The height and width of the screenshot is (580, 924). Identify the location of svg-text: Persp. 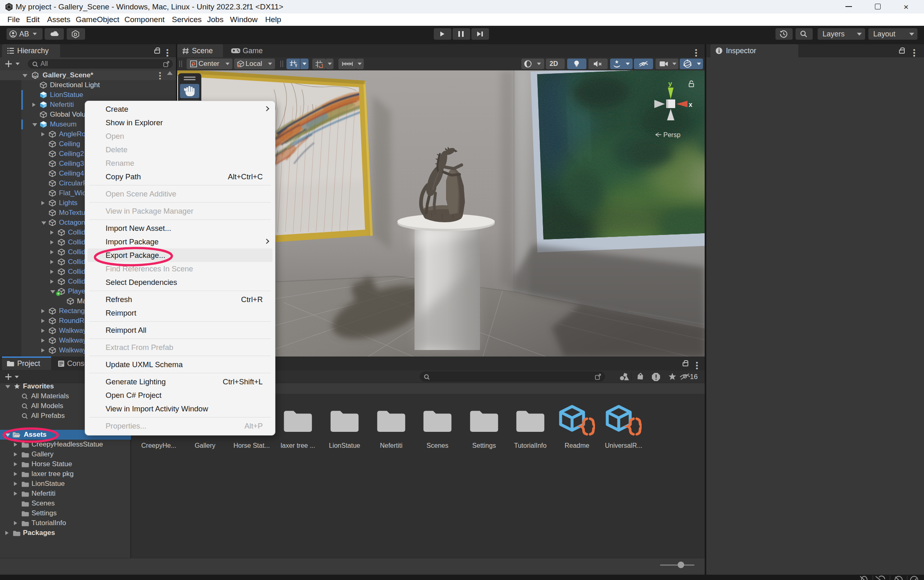
(672, 135).